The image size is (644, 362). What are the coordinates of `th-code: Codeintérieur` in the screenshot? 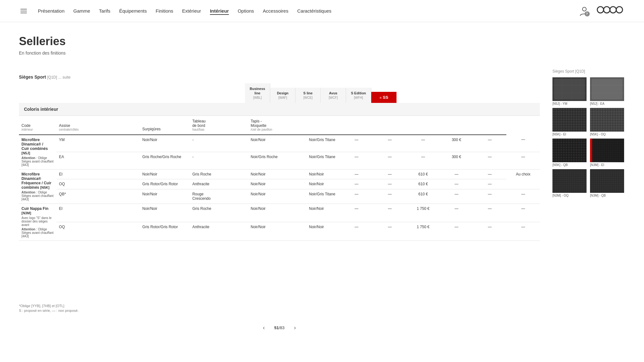 It's located at (38, 125).